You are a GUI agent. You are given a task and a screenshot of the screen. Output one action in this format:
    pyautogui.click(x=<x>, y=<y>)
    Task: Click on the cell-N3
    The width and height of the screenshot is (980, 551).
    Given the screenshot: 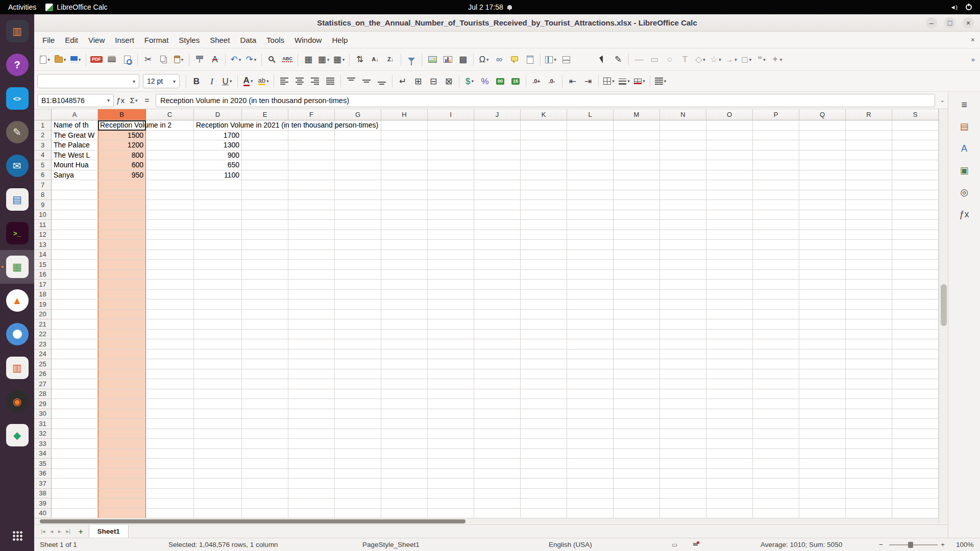 What is the action you would take?
    pyautogui.click(x=683, y=145)
    